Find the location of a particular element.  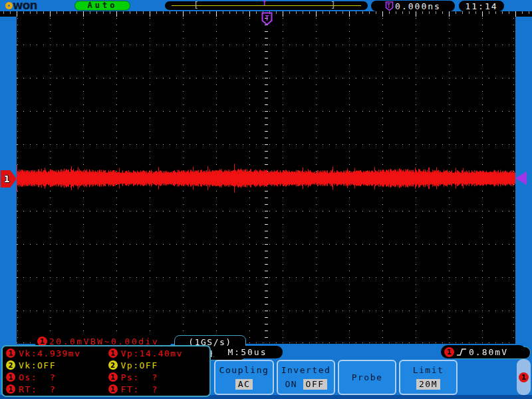

trigger-level-value: 0.80mV is located at coordinates (488, 352).